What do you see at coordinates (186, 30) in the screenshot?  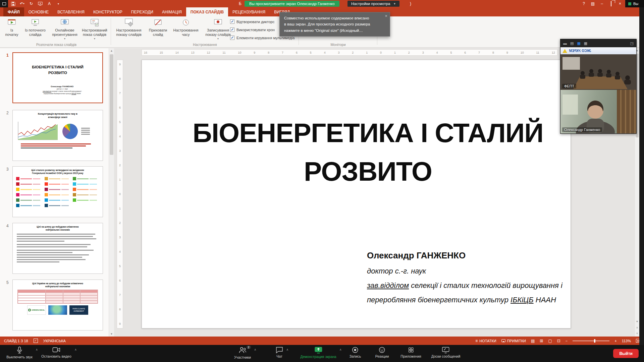 I see `rehearse-timings-button: Настроювання часу` at bounding box center [186, 30].